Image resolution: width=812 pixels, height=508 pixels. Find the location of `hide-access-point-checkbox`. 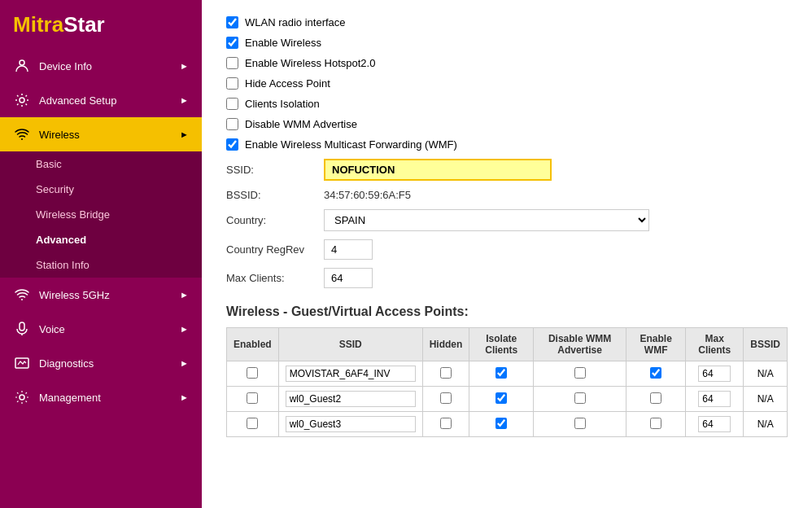

hide-access-point-checkbox is located at coordinates (233, 83).